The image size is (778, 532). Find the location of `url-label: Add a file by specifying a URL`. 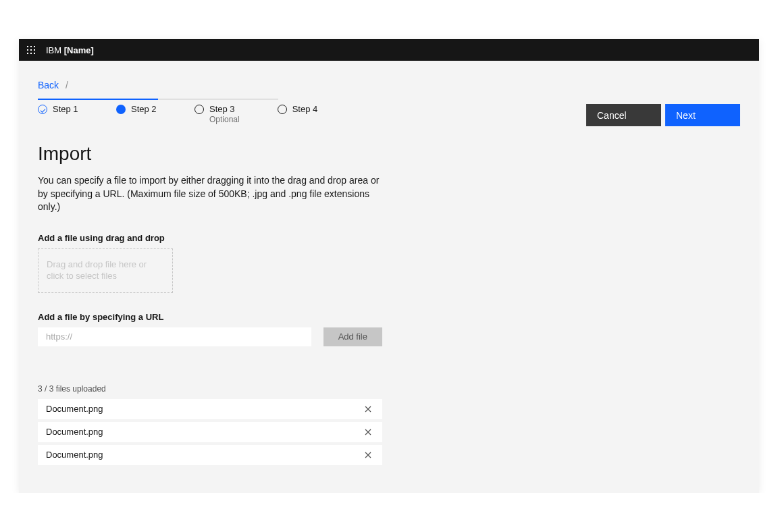

url-label: Add a file by specifying a URL is located at coordinates (389, 317).